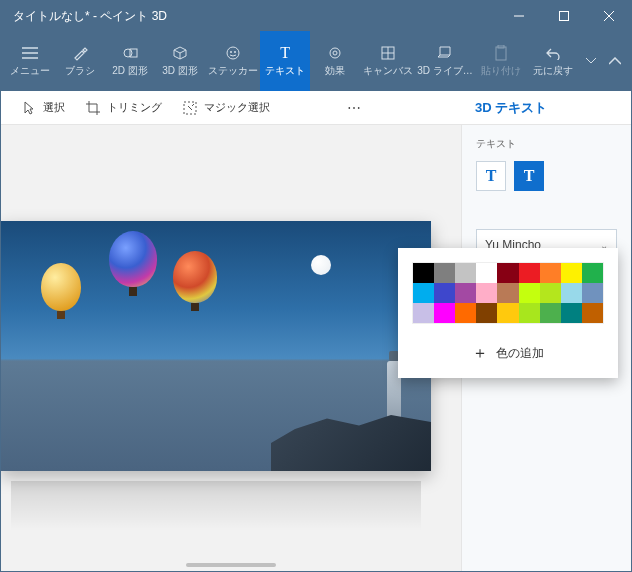 The height and width of the screenshot is (572, 632). I want to click on moon-graphic, so click(321, 265).